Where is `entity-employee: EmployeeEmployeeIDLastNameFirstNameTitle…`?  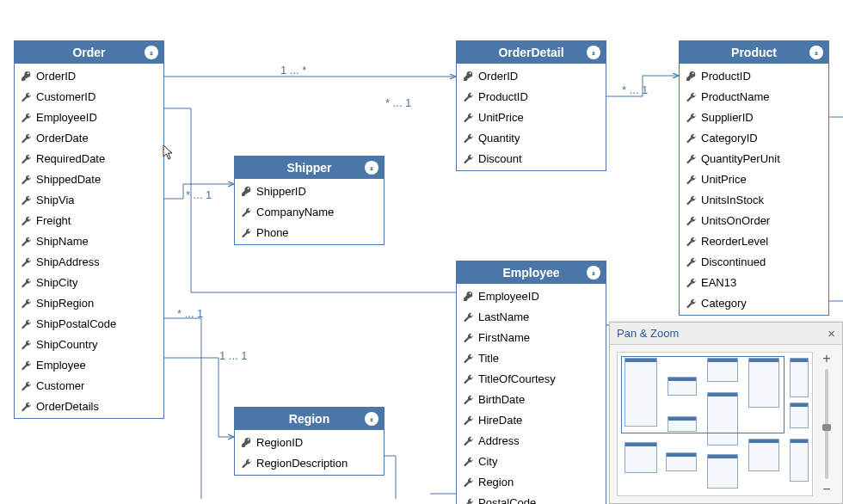 entity-employee: EmployeeEmployeeIDLastNameFirstNameTitle… is located at coordinates (532, 382).